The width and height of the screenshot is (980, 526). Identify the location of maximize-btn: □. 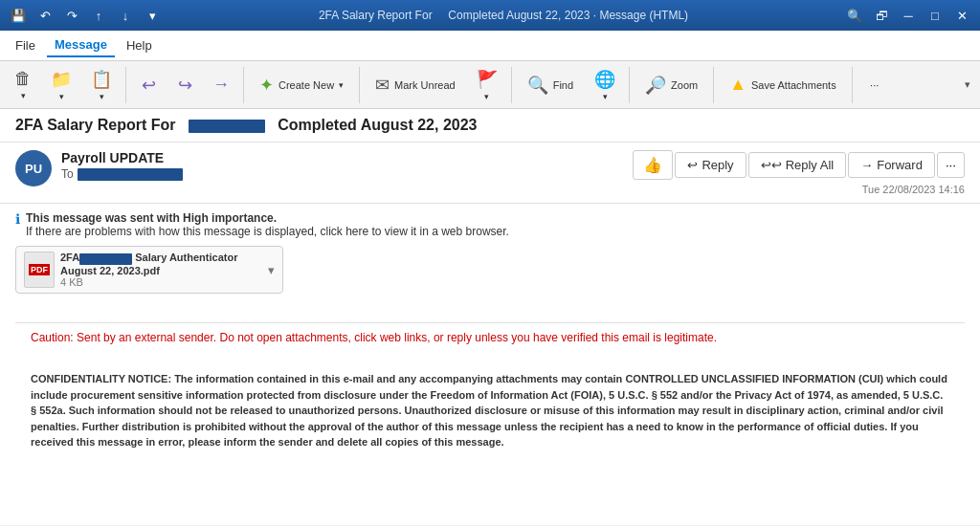
(935, 15).